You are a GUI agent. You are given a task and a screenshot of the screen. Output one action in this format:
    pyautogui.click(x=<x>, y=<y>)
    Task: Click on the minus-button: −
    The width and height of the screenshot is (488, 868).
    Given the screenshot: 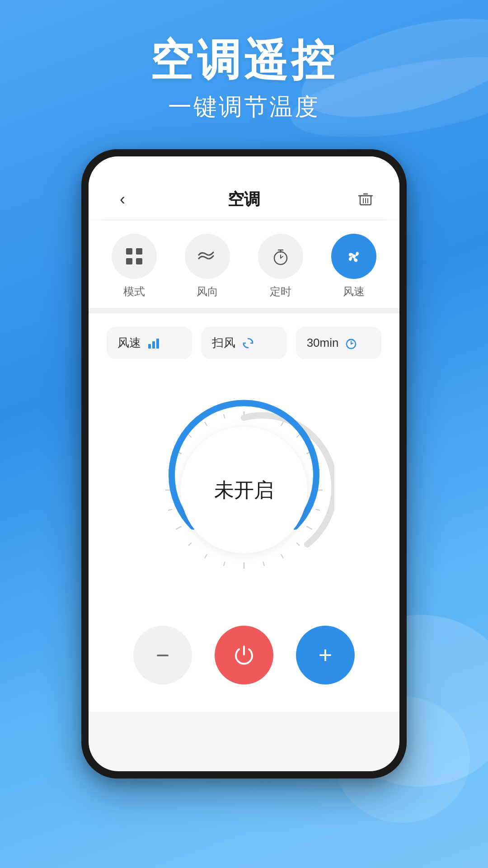 What is the action you would take?
    pyautogui.click(x=163, y=655)
    